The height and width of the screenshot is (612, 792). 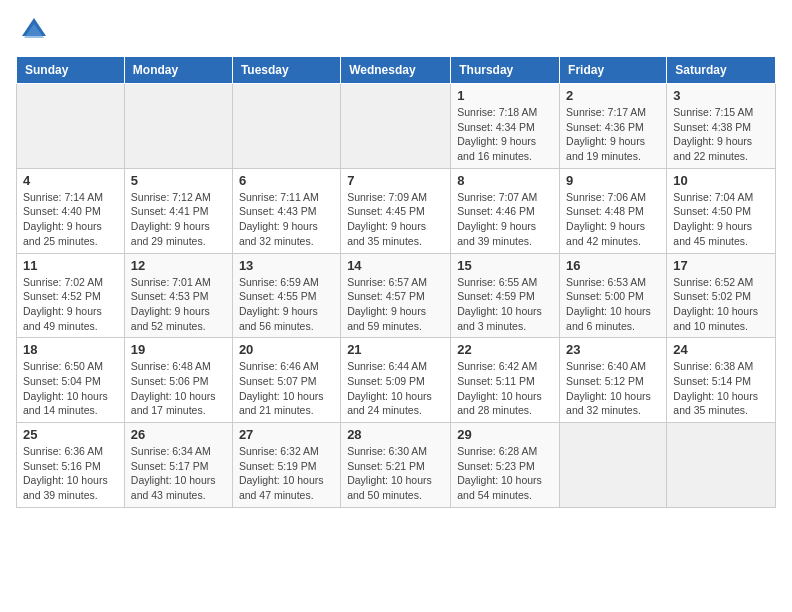 I want to click on calendar-cell: 8Sunrise: 7:07 AM Sunset: 4:46 PM Daylig…, so click(x=506, y=210).